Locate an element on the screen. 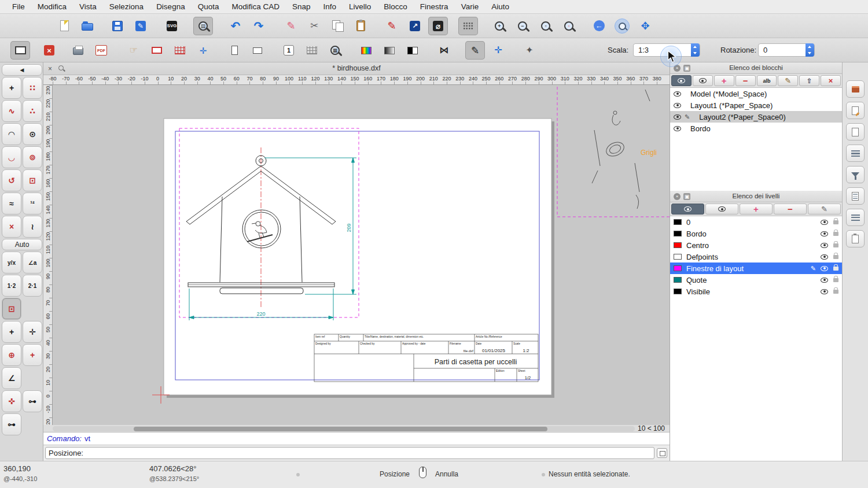  draw-frame-button is located at coordinates (157, 50).